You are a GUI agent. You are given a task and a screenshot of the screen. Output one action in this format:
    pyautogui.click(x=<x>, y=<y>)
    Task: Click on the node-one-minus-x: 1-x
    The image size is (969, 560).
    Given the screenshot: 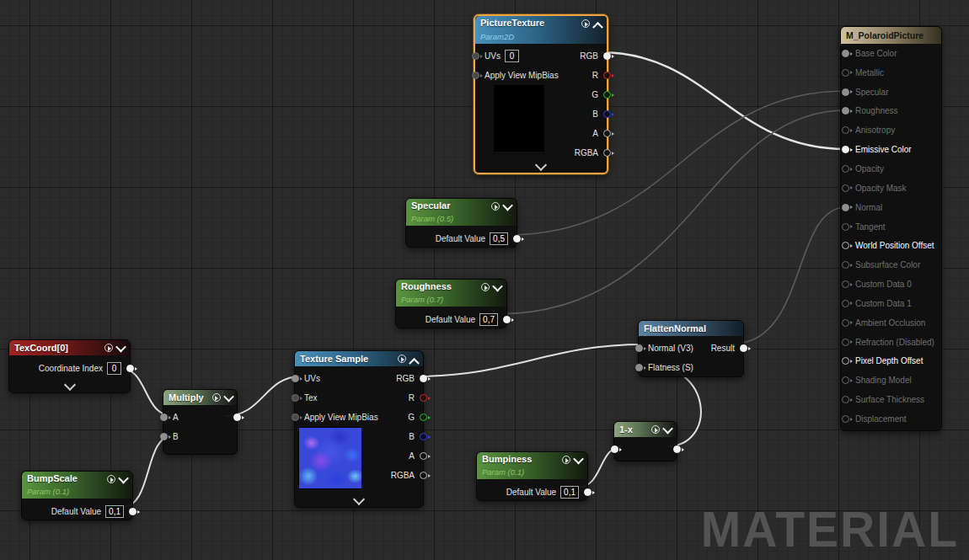 What is the action you would take?
    pyautogui.click(x=645, y=441)
    